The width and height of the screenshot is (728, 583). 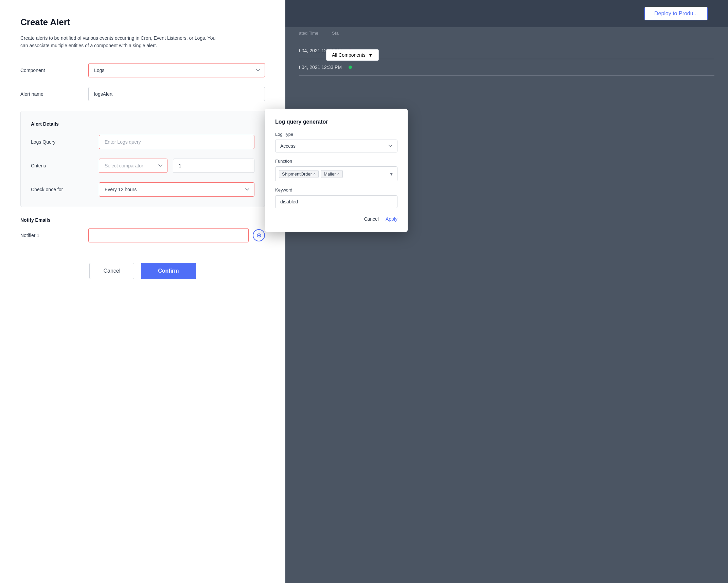 I want to click on check-once-label: Check once for, so click(x=65, y=189).